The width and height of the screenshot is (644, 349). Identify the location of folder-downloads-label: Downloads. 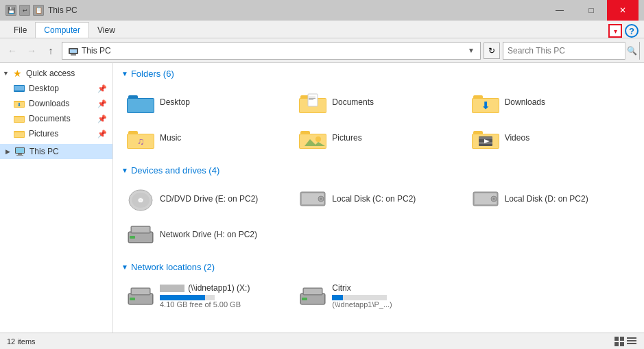
(525, 102).